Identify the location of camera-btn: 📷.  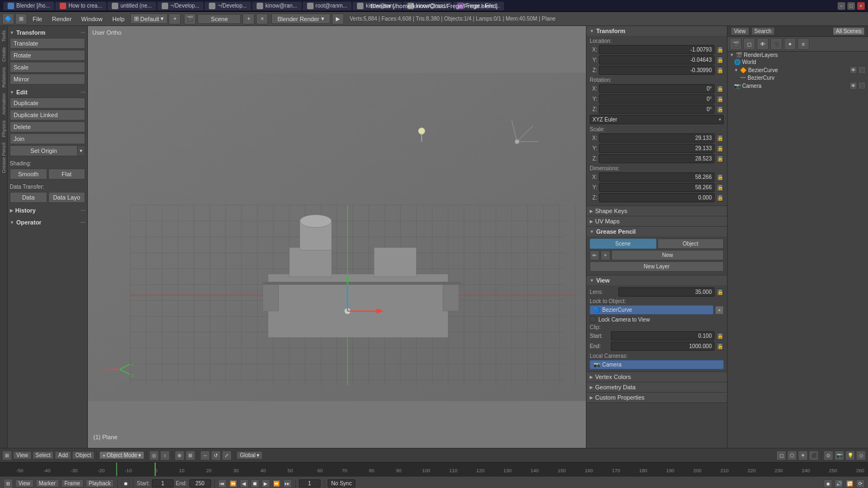
(839, 455).